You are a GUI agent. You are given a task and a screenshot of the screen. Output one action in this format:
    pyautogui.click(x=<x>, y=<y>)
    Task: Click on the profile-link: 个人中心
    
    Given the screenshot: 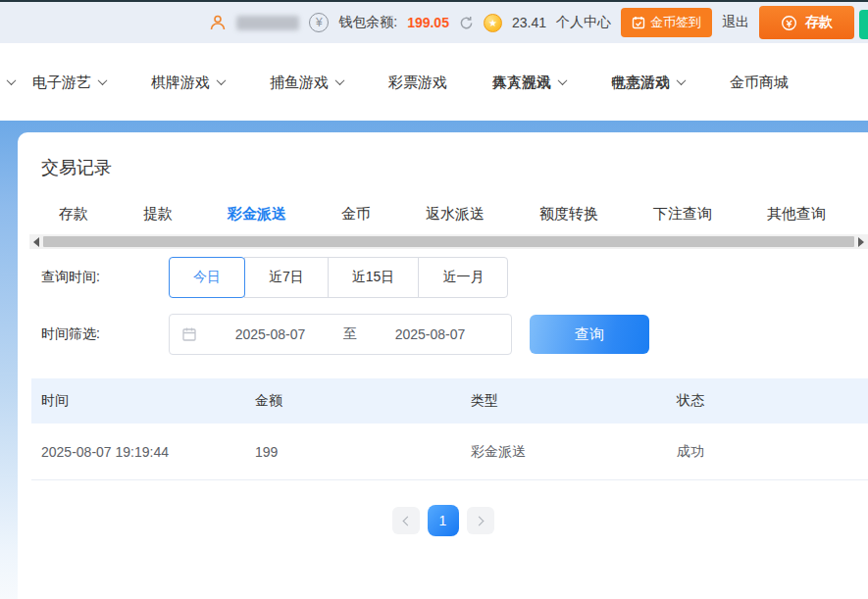 What is the action you would take?
    pyautogui.click(x=584, y=23)
    